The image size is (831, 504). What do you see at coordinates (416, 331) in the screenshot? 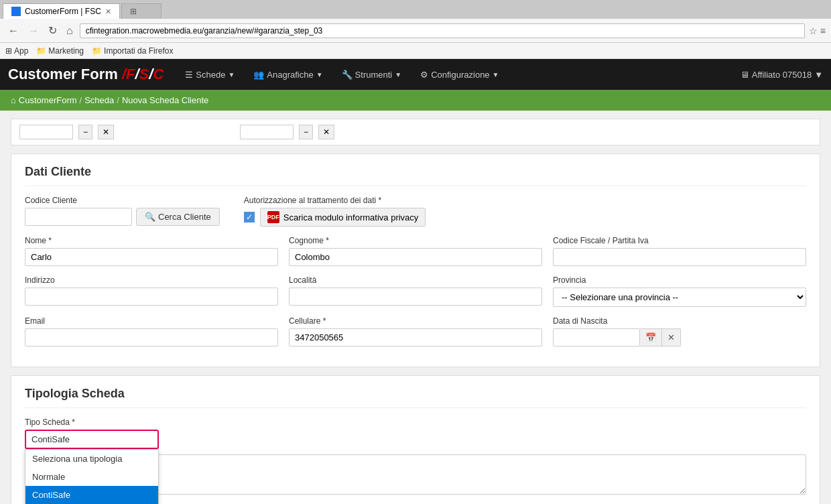
I see `email-cellulare-dob-row: Email Cellulare * Data di Nascita 📅 ✕` at bounding box center [416, 331].